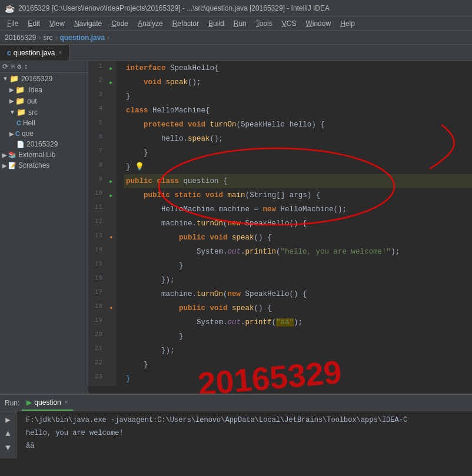  What do you see at coordinates (318, 24) in the screenshot?
I see `menu-window: Window` at bounding box center [318, 24].